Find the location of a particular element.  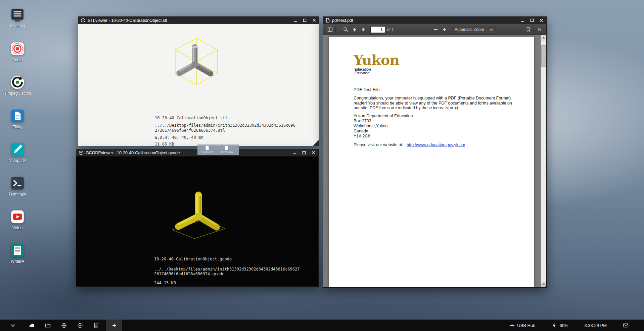

double-chevron-right-icon is located at coordinates (539, 30).